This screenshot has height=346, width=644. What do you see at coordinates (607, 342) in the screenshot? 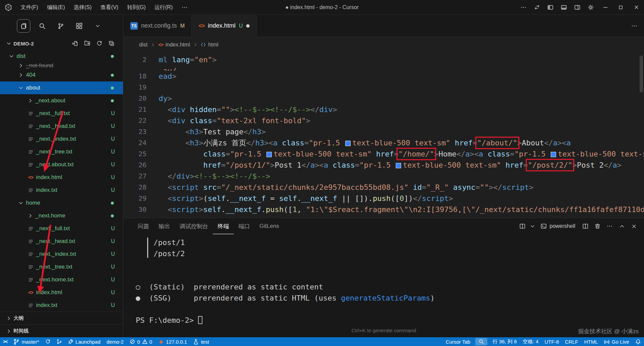
I see `broadcast-icon` at bounding box center [607, 342].